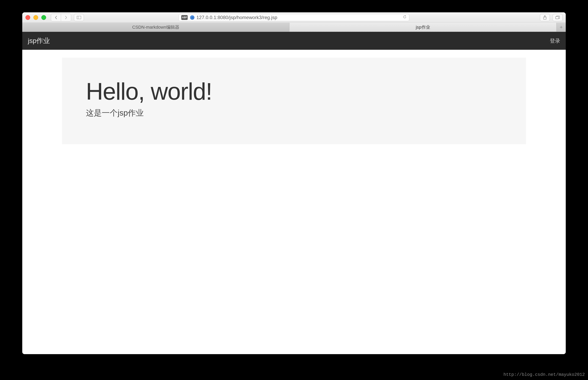 This screenshot has width=588, height=380. What do you see at coordinates (294, 18) in the screenshot?
I see `titlebar: ABP 127.0.0.1:8080/jsp/homework3/reg.jsp` at bounding box center [294, 18].